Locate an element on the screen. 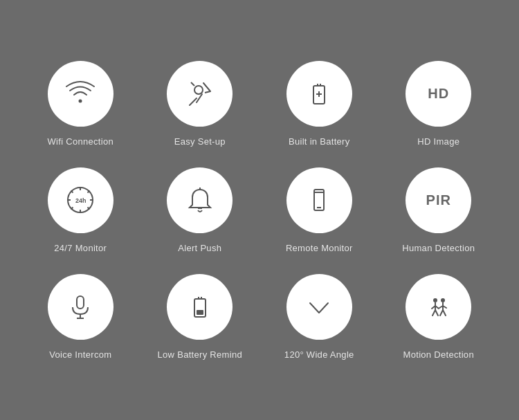 The height and width of the screenshot is (420, 519). wideangle-label: 120° Wide Angle is located at coordinates (320, 354).